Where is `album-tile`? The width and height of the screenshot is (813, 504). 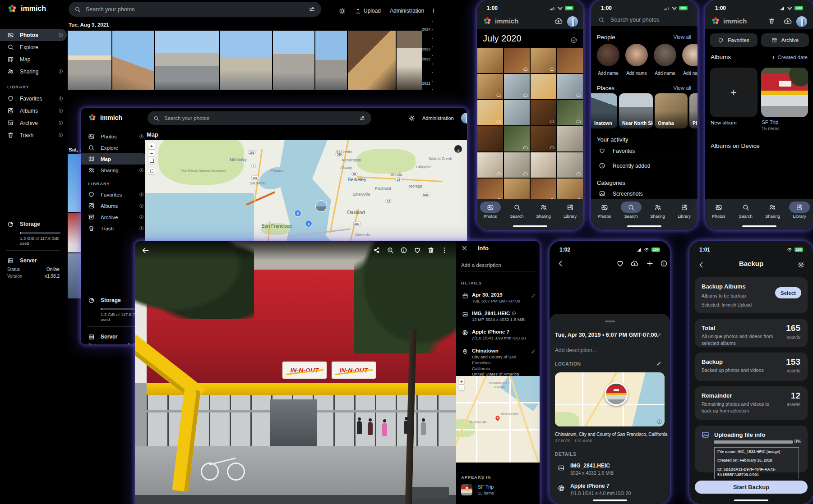 album-tile is located at coordinates (785, 92).